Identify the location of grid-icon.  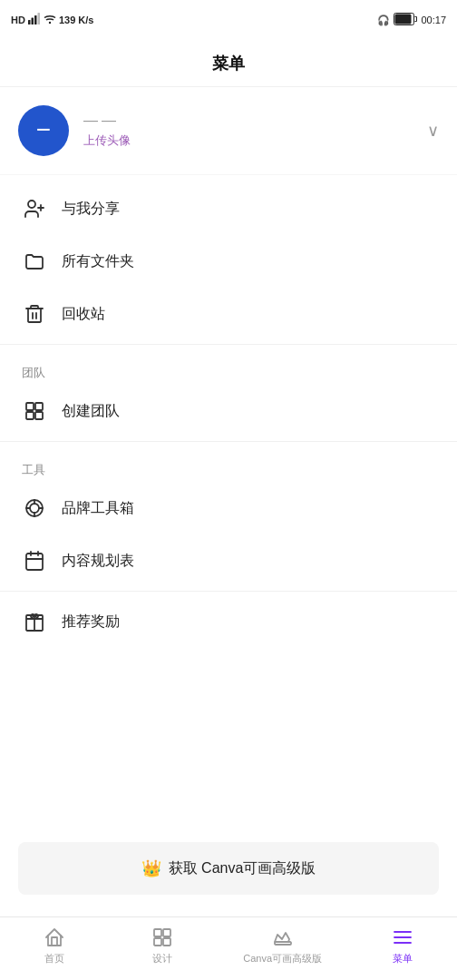
(162, 937).